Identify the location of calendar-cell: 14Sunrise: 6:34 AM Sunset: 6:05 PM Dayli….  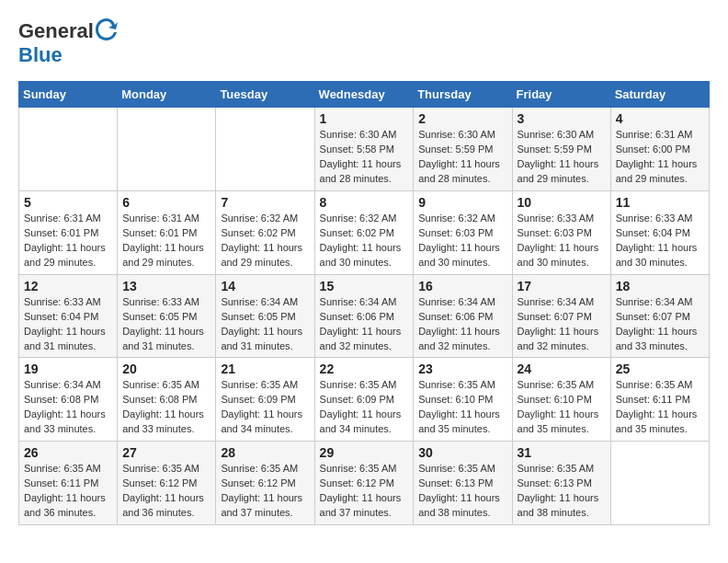
(265, 316).